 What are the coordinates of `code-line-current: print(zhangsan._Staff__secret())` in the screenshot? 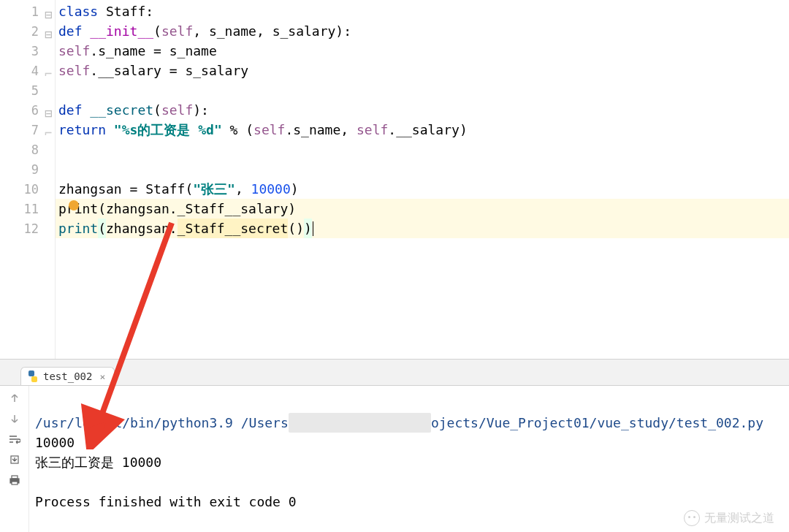 It's located at (422, 228).